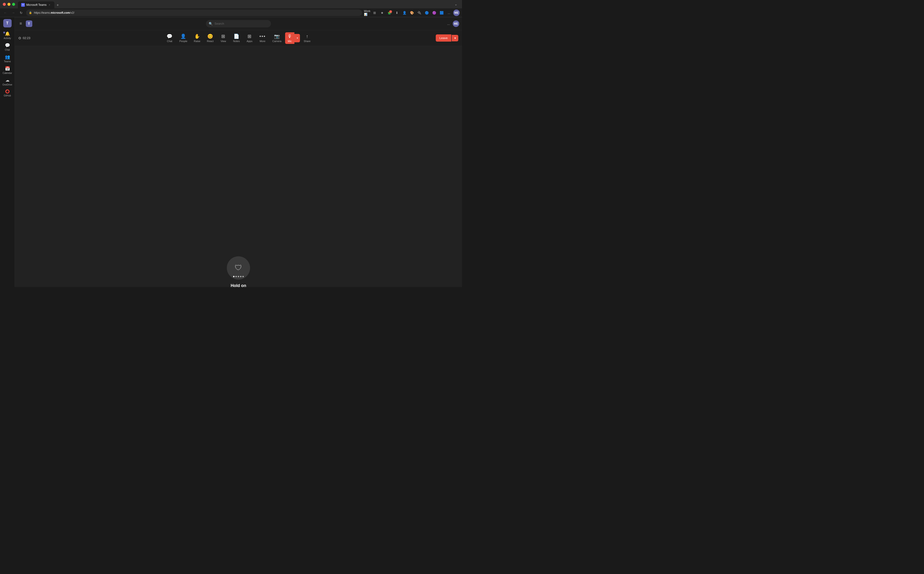  What do you see at coordinates (238, 24) in the screenshot?
I see `search-input` at bounding box center [238, 24].